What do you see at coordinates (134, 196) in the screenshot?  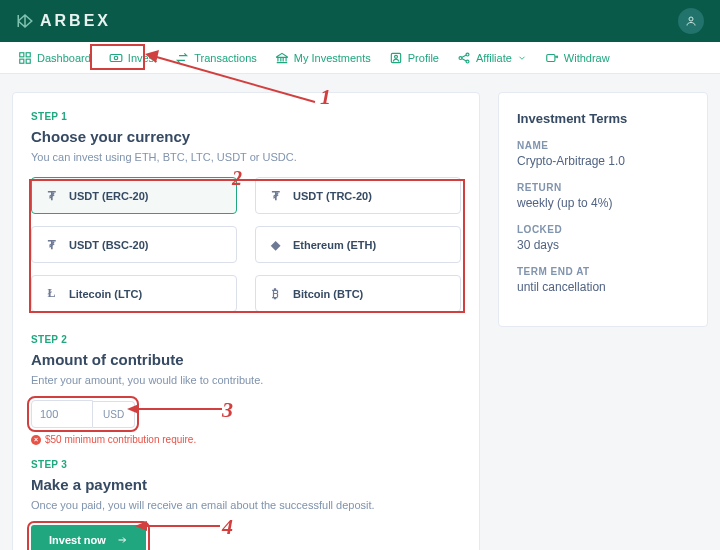 I see `currency-option-usdt-erc20: ₮ USDT (ERC-20)` at bounding box center [134, 196].